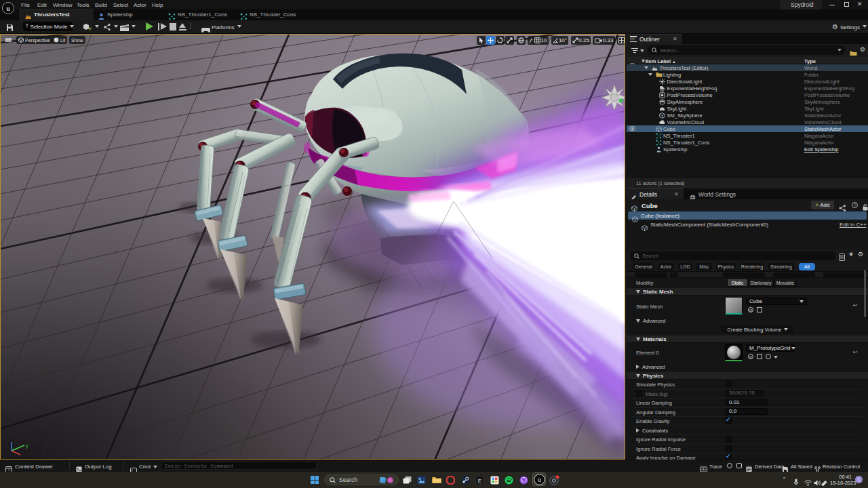 The image size is (868, 488). What do you see at coordinates (480, 481) in the screenshot?
I see `svg-text: E` at bounding box center [480, 481].